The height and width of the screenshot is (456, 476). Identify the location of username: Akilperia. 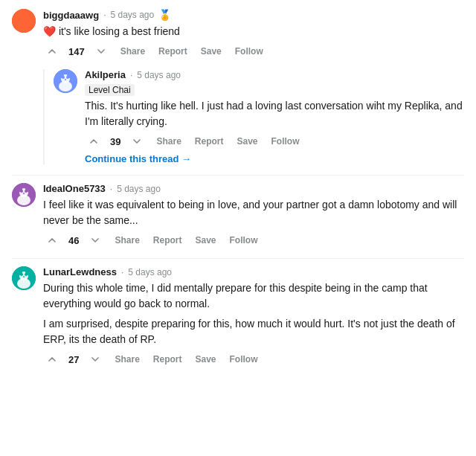
(106, 74).